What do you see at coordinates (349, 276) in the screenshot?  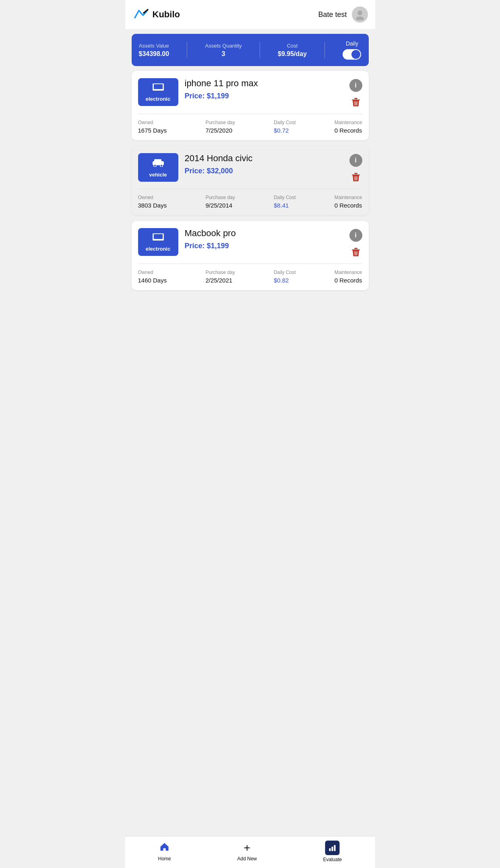 I see `maintenance-stat-3: Maintenance 0 Records` at bounding box center [349, 276].